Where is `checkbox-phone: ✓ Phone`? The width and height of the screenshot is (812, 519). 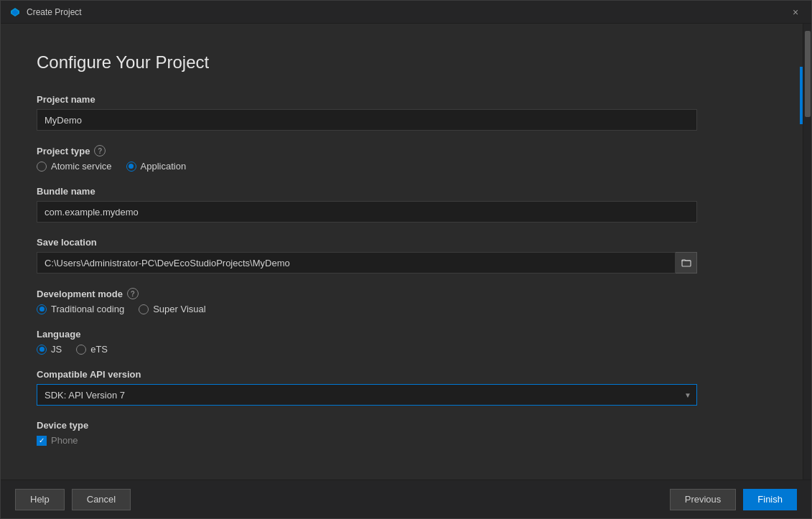 checkbox-phone: ✓ Phone is located at coordinates (402, 441).